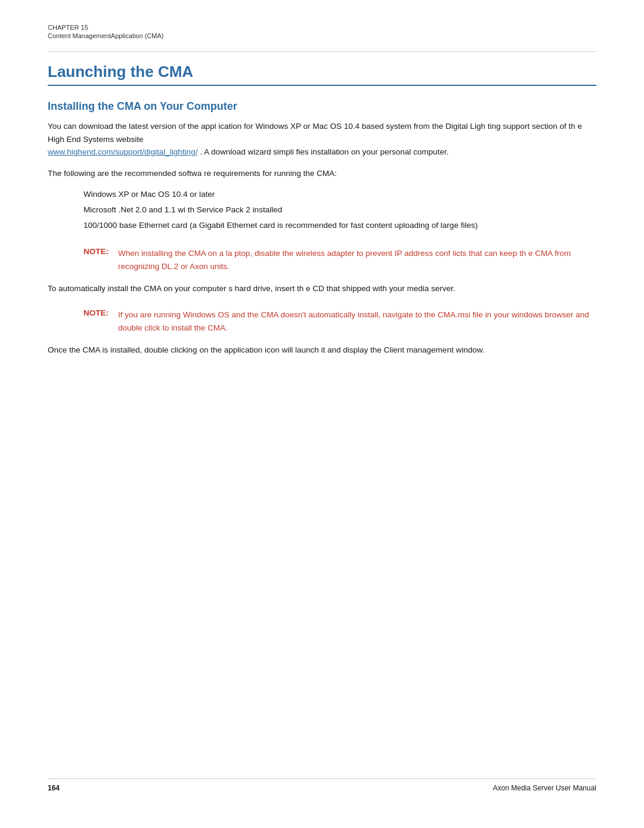 This screenshot has width=644, height=828. What do you see at coordinates (322, 32) in the screenshot?
I see `chapter-header: CHAPTER 15 Content ManagementApplication…` at bounding box center [322, 32].